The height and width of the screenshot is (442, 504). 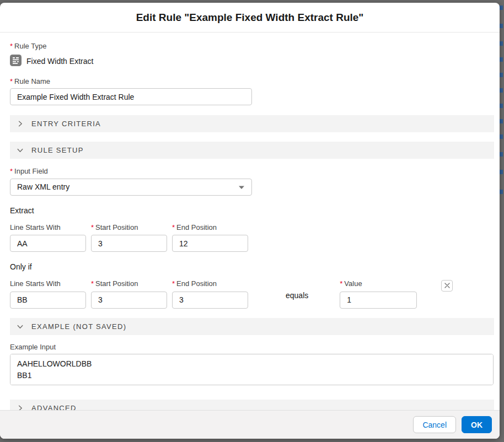 What do you see at coordinates (57, 150) in the screenshot?
I see `section-title: RULE SETUP` at bounding box center [57, 150].